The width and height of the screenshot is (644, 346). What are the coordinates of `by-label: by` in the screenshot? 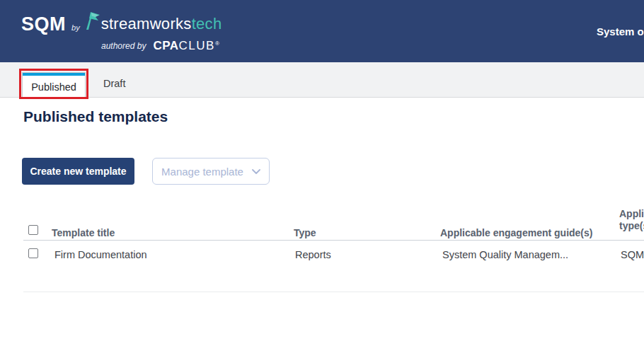 It's located at (76, 28).